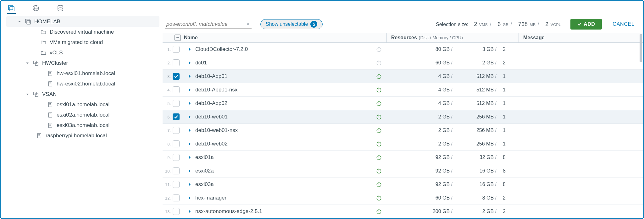 Image resolution: width=644 pixels, height=219 pixels. What do you see at coordinates (83, 104) in the screenshot?
I see `tree-host: esxi01a.homelab.local` at bounding box center [83, 104].